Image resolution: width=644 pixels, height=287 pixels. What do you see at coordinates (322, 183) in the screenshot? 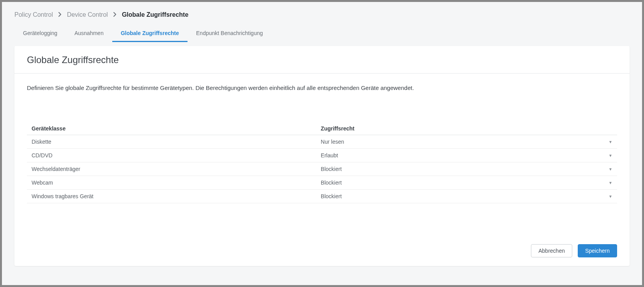
I see `table-row: WebcamBlockiert▼` at bounding box center [322, 183].